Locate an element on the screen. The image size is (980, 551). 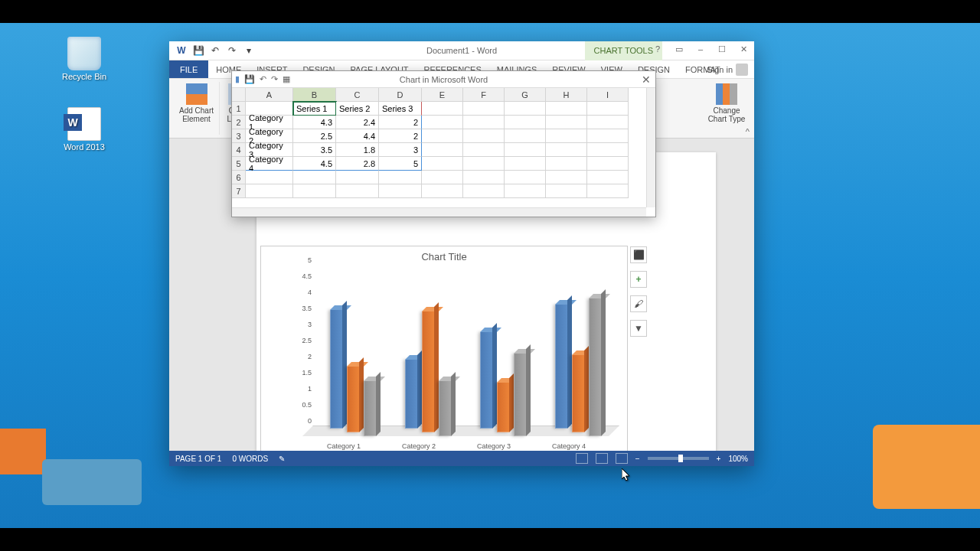
chart-plot-area: 0 0.5 1 1.5 2 2.5 3 3.5 4 4.5 5 is located at coordinates (456, 348).